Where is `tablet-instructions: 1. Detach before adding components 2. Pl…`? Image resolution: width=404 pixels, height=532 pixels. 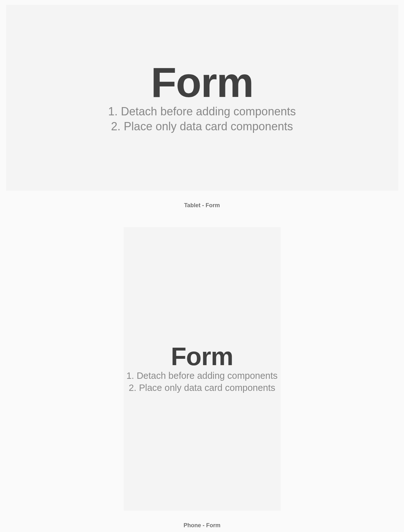
tablet-instructions: 1. Detach before adding components 2. Pl… is located at coordinates (202, 119).